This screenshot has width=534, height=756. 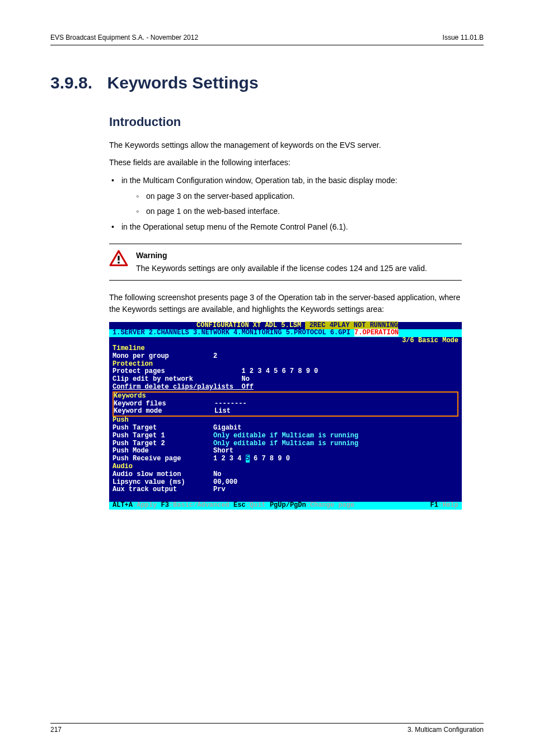 What do you see at coordinates (285, 365) in the screenshot?
I see `row-protection-hdr: Protection` at bounding box center [285, 365].